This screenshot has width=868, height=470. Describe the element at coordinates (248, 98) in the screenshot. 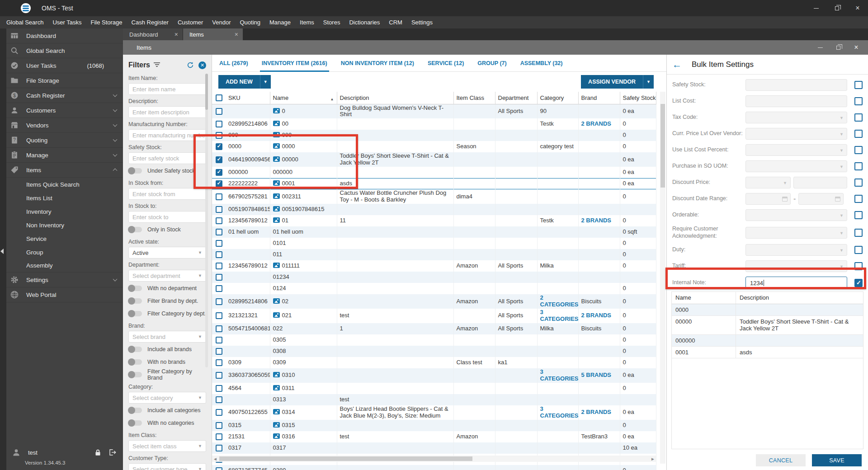

I see `column-header-sku: SKU` at that location.